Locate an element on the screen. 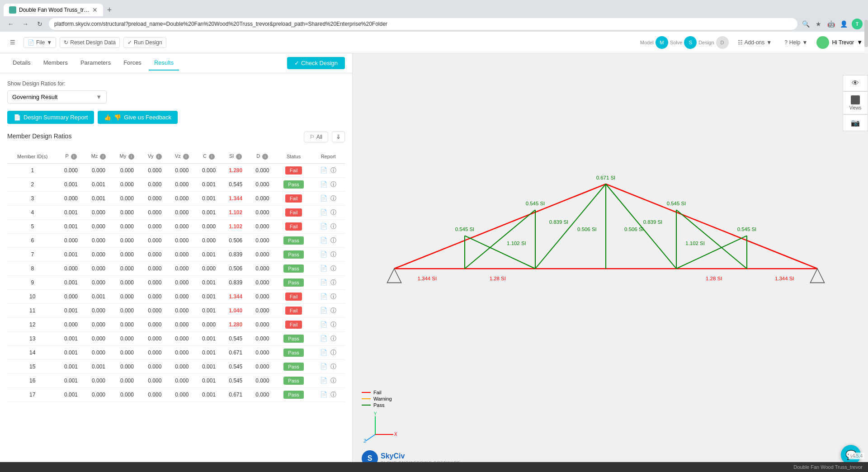 This screenshot has height=472, width=868. search-icon: 🔍 is located at coordinates (806, 24).